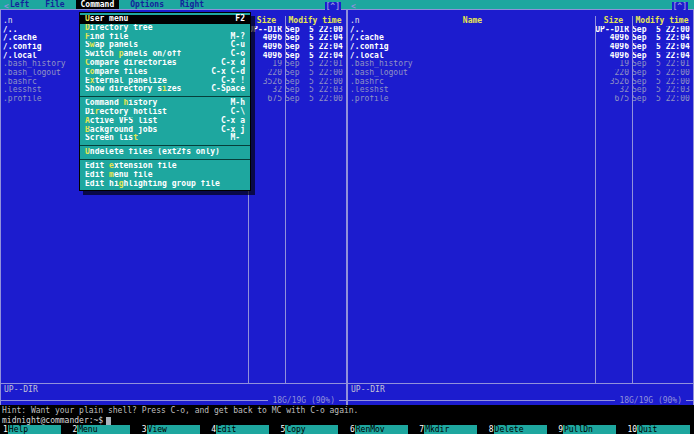 The image size is (694, 434). Describe the element at coordinates (122, 184) in the screenshot. I see `menu-hotkey-letter: g` at that location.